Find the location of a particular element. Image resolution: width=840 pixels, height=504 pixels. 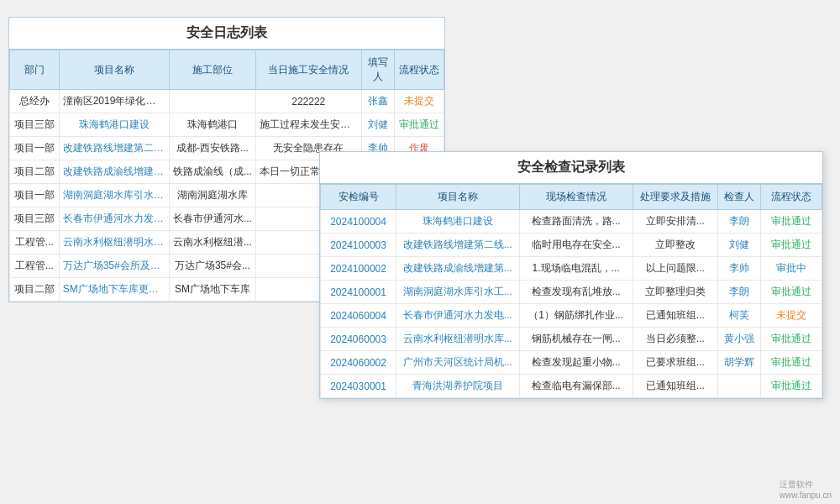

left-cell-site: 珠海鹤港口 is located at coordinates (212, 125).